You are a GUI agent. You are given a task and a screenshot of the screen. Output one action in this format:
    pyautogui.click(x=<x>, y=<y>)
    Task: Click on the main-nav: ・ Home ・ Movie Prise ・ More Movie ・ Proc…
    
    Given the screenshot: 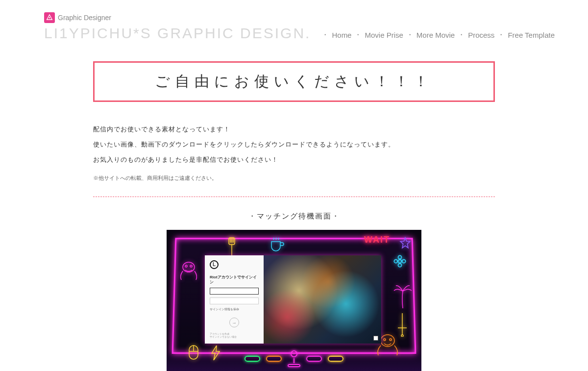 What is the action you would take?
    pyautogui.click(x=438, y=36)
    